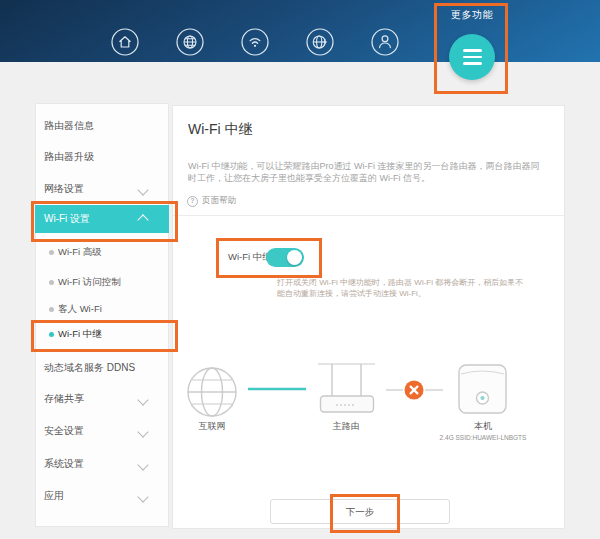 The image size is (600, 539). What do you see at coordinates (212, 392) in the screenshot?
I see `internet-globe-icon` at bounding box center [212, 392].